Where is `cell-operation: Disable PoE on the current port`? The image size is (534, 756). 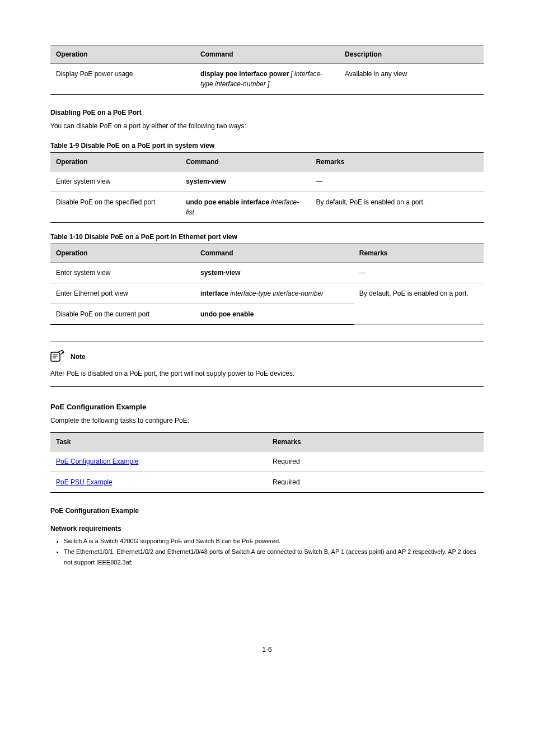 cell-operation: Disable PoE on the current port is located at coordinates (123, 314).